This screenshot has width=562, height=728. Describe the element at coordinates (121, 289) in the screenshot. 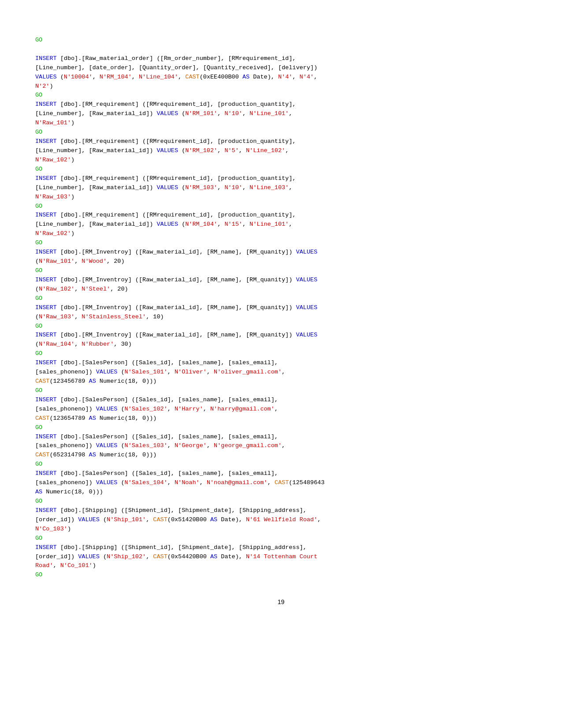

I see `num-3: 20` at that location.